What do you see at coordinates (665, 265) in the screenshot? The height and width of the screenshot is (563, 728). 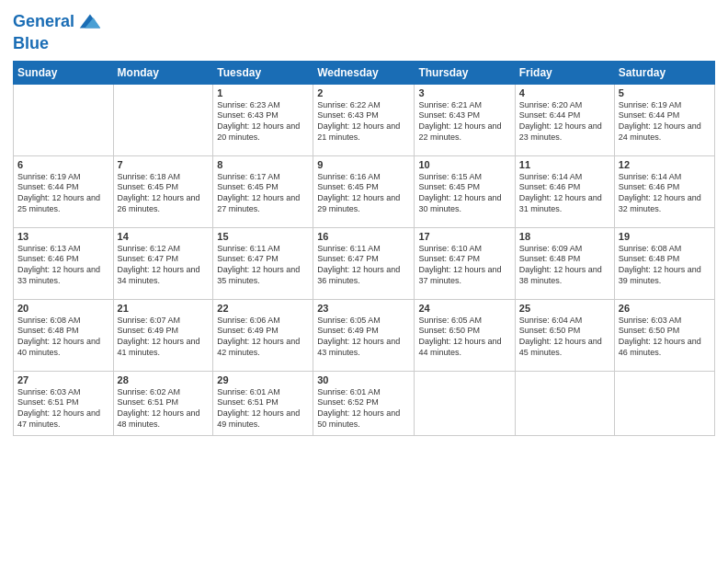 I see `cell-text: Sunrise: 6:08 AM Sunset: 6:48 PM Dayligh…` at bounding box center [665, 265].